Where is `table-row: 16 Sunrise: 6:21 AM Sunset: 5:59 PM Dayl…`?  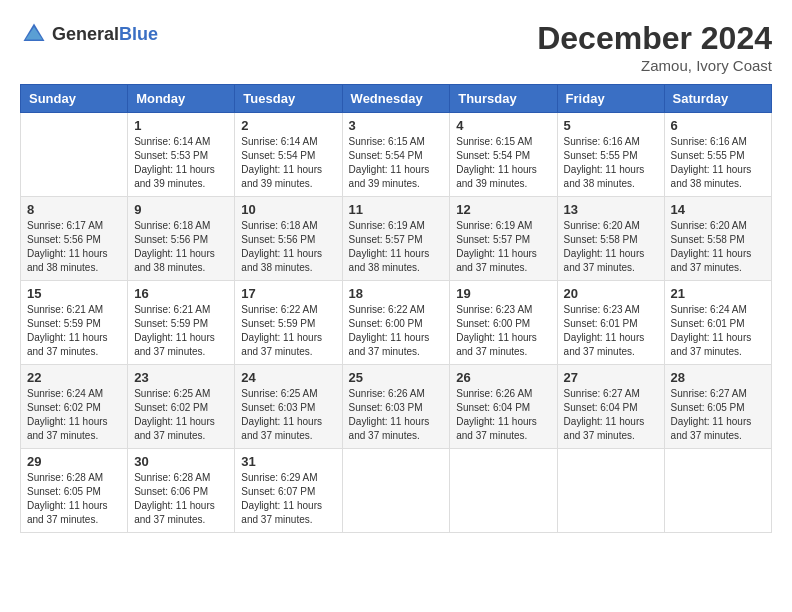
table-row: 16 Sunrise: 6:21 AM Sunset: 5:59 PM Dayl… is located at coordinates (182, 323).